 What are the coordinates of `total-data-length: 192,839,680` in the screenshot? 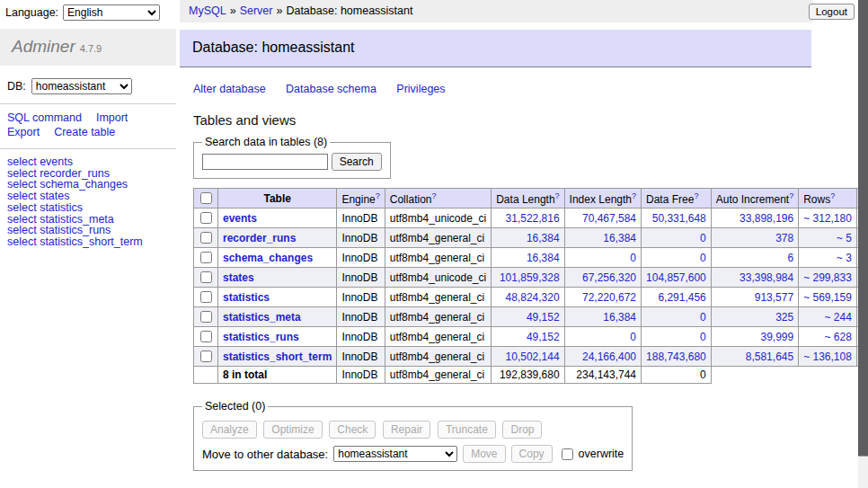 It's located at (528, 376).